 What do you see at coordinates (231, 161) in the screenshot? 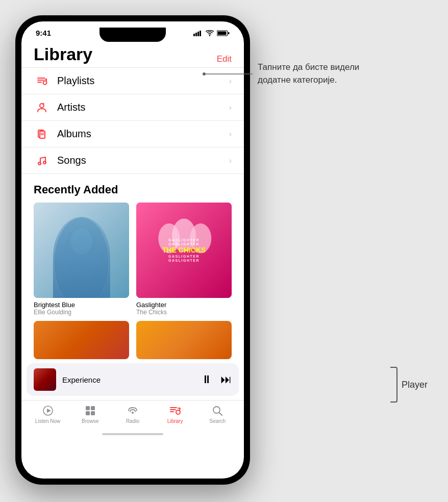
I see `songs-chevron: ›` at bounding box center [231, 161].